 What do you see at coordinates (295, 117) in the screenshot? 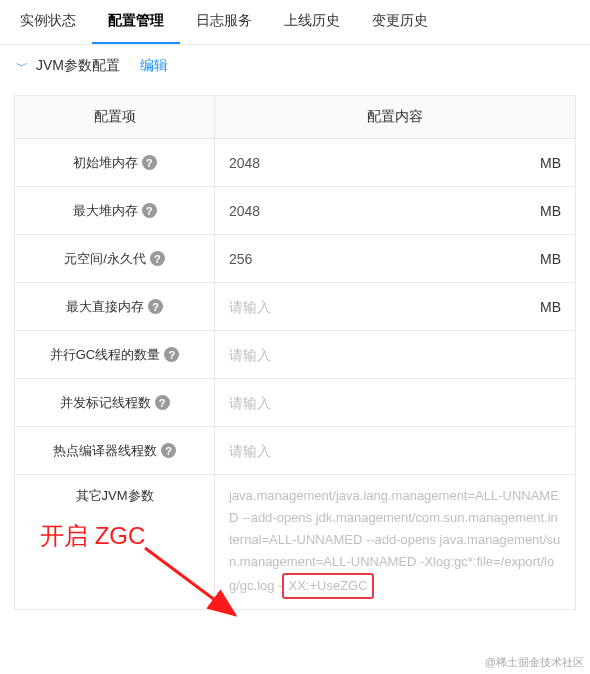
I see `table-header: 配置项 配置内容` at bounding box center [295, 117].